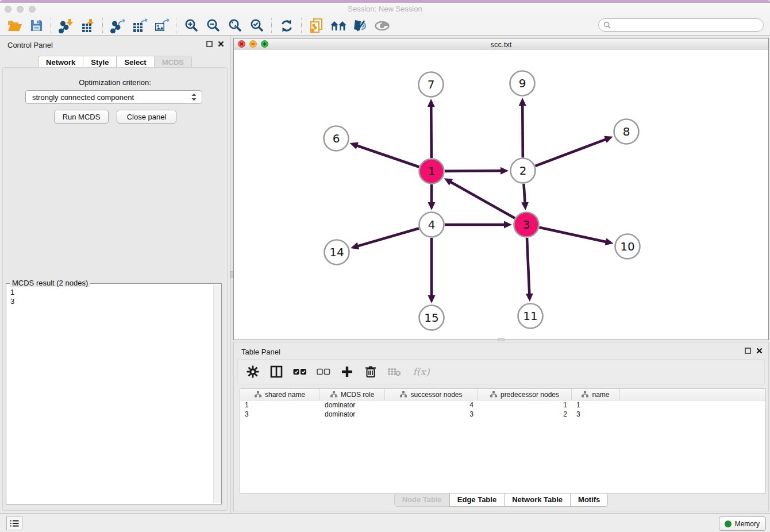 The width and height of the screenshot is (770, 532). What do you see at coordinates (257, 26) in the screenshot?
I see `zoom-selected-icon` at bounding box center [257, 26].